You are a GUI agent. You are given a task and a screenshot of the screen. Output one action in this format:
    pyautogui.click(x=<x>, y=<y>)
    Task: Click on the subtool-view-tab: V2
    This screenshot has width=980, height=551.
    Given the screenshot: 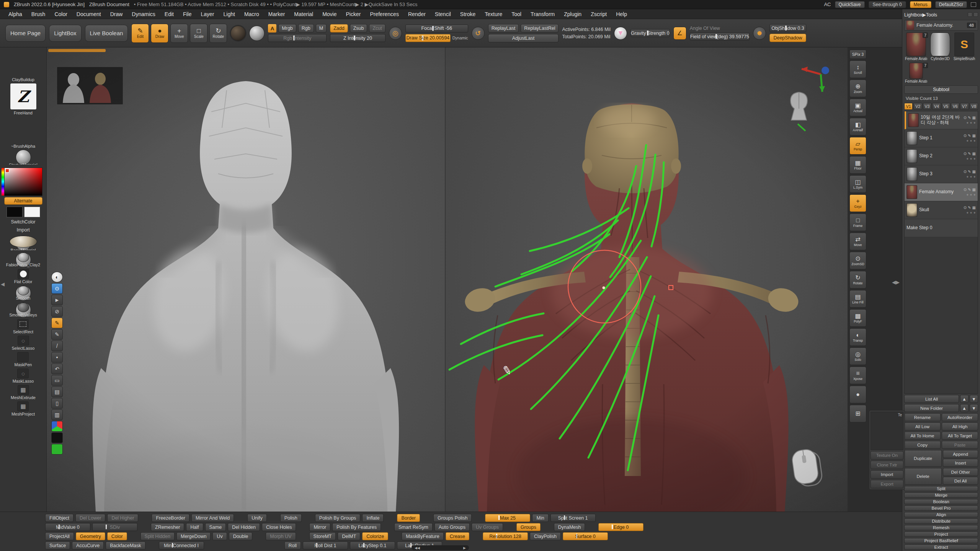 What is the action you would take?
    pyautogui.click(x=918, y=106)
    